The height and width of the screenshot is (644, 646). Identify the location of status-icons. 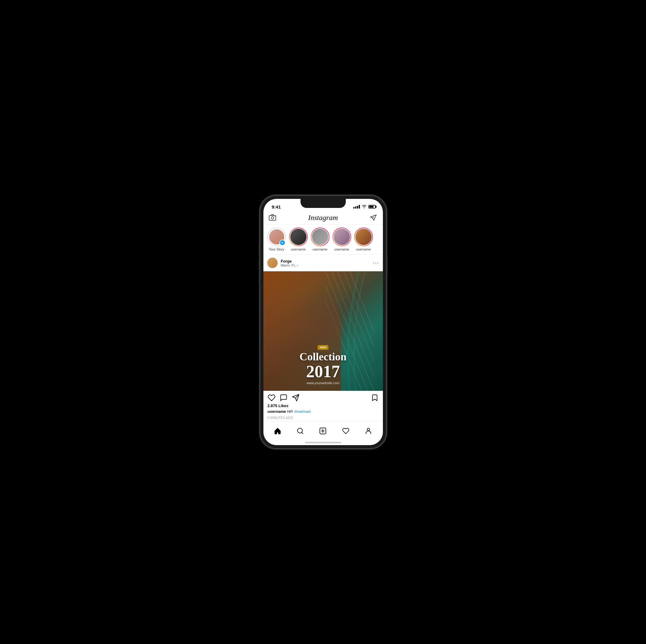
(364, 207).